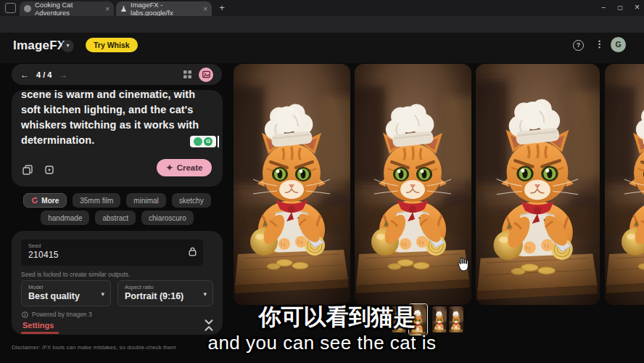 The width and height of the screenshot is (644, 363). I want to click on tab2-title: ImageFX - labs.google/fx, so click(165, 9).